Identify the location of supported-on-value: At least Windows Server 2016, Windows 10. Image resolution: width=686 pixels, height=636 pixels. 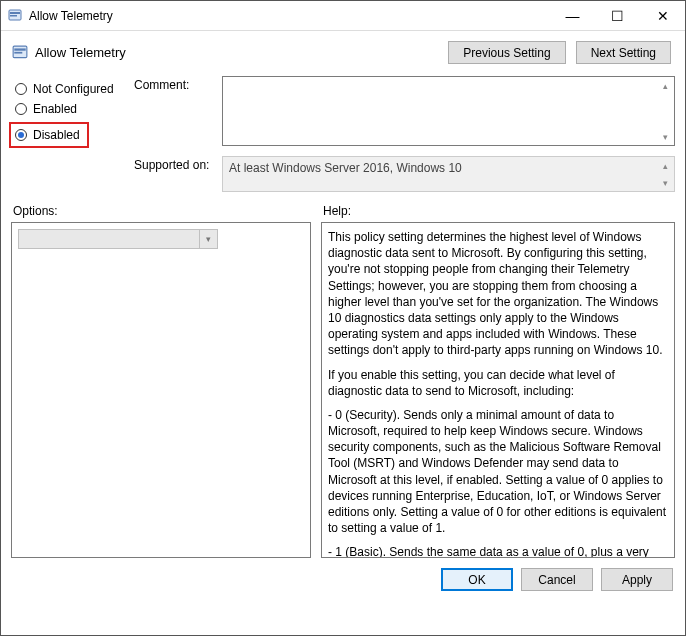
(346, 168).